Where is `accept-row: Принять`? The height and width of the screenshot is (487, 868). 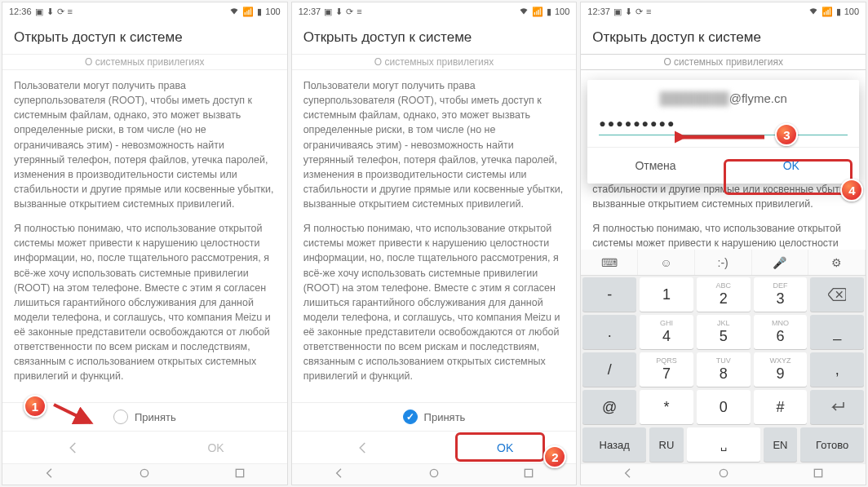 accept-row: Принять is located at coordinates (434, 416).